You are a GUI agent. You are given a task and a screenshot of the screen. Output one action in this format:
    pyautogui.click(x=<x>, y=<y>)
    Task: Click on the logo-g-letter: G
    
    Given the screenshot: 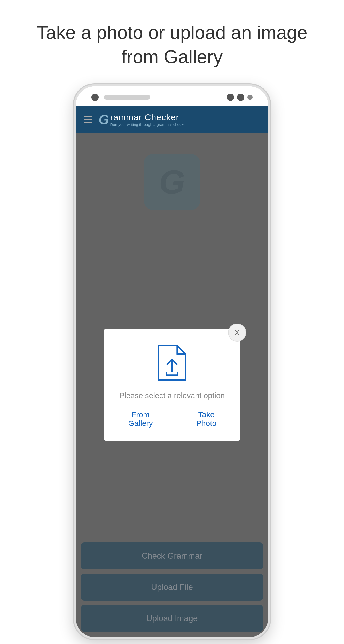 What is the action you would take?
    pyautogui.click(x=104, y=119)
    